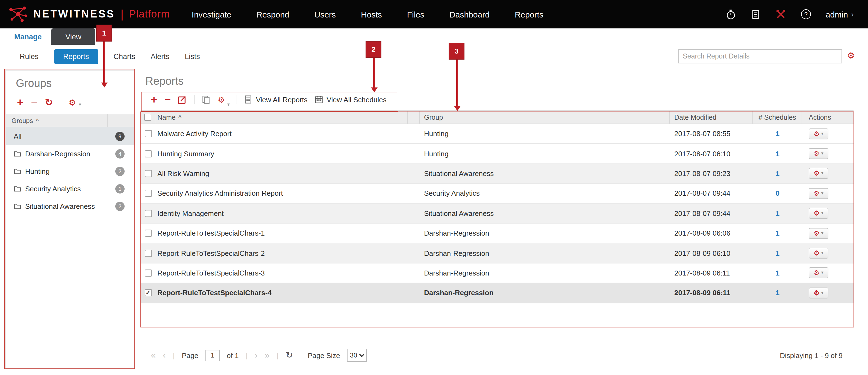 The width and height of the screenshot is (868, 375). What do you see at coordinates (70, 154) in the screenshot?
I see `group-item: Darshan-Regression4` at bounding box center [70, 154].